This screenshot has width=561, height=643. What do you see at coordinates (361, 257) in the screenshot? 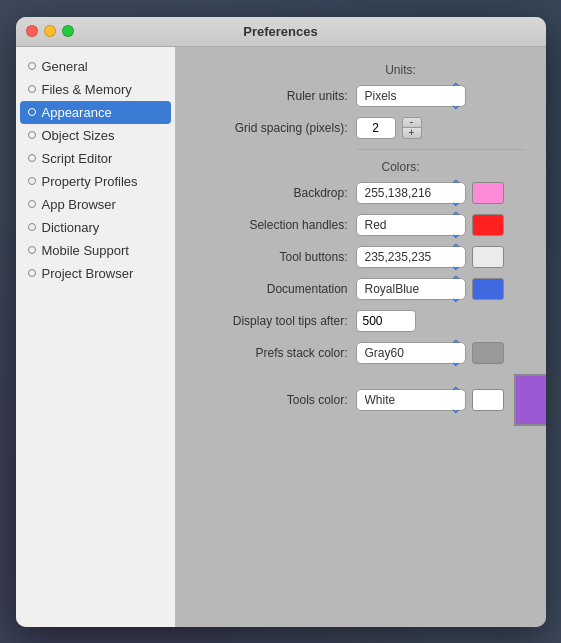
I see `tool-buttons-row: Tool buttons: 235,235,235 ⌃⌄` at bounding box center [361, 257].